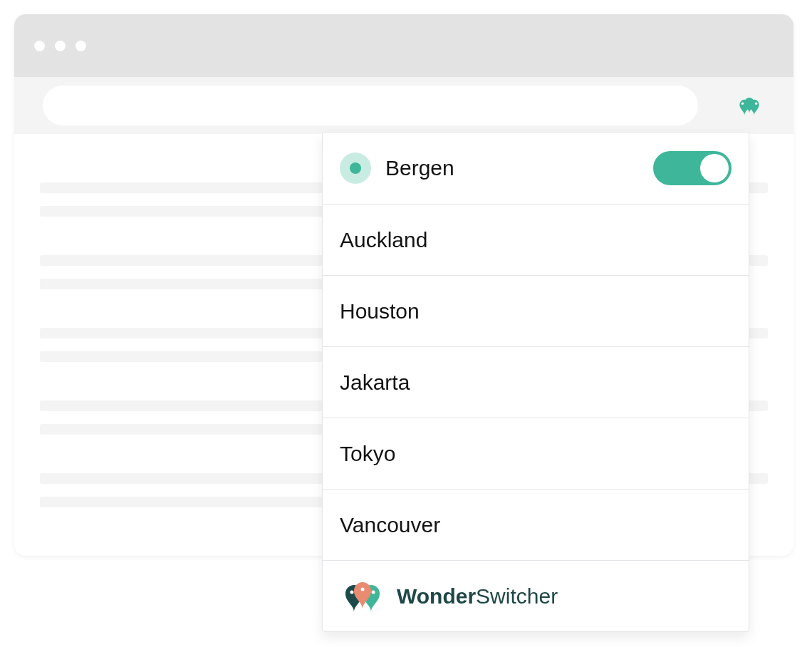 The width and height of the screenshot is (812, 647). I want to click on location-item: Houston, so click(536, 311).